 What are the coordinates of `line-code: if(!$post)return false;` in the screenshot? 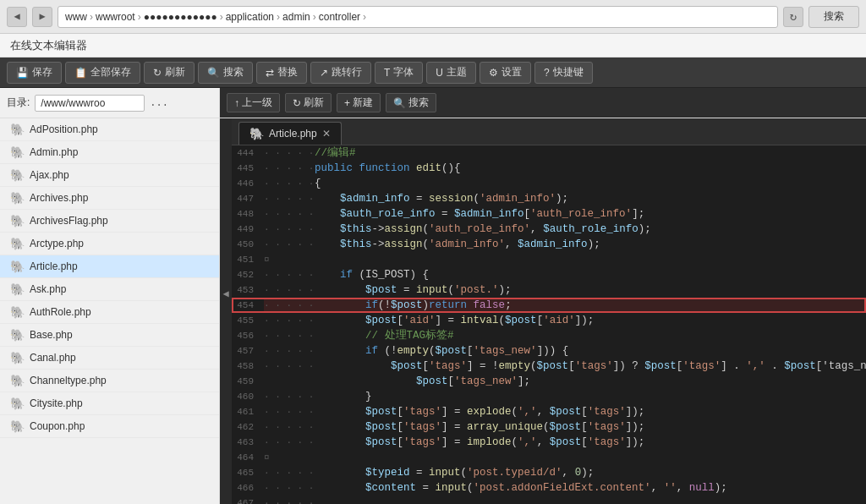 It's located at (590, 305).